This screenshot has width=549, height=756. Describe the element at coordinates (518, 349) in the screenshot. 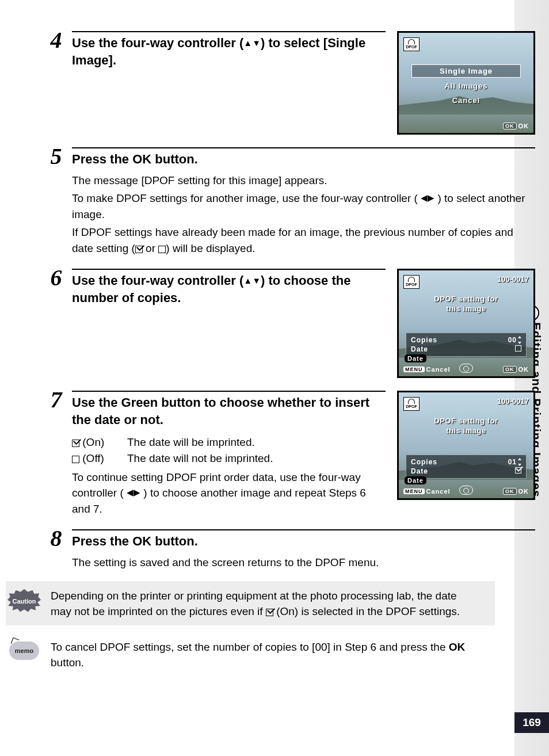

I see `date-checkbox-unchecked` at that location.